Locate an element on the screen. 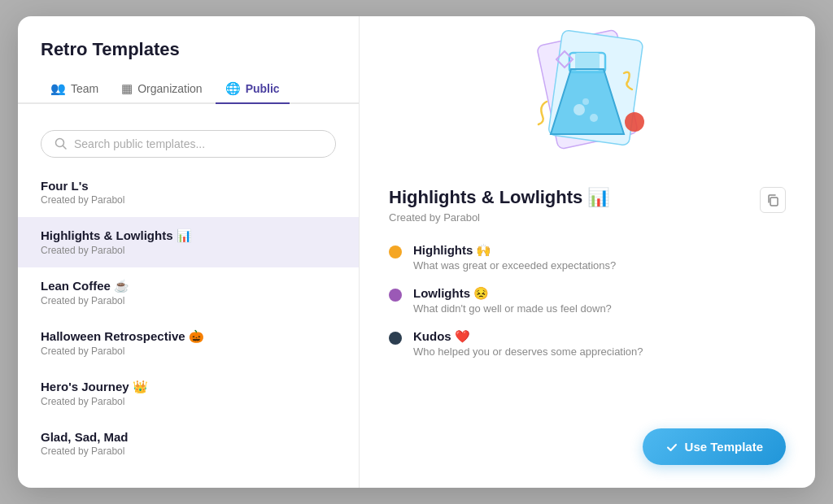 The width and height of the screenshot is (833, 504). column-row: Highlights 🙌 What was great or exceeded … is located at coordinates (587, 257).